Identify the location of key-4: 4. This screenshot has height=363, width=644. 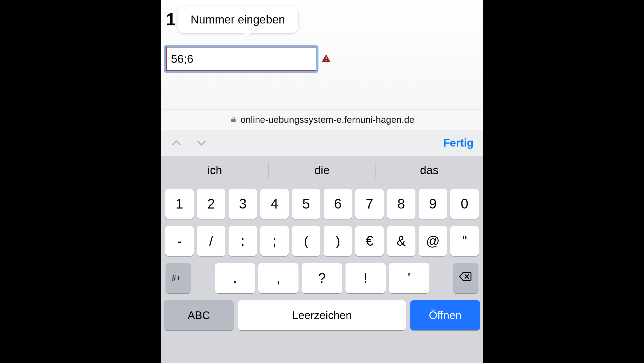
(274, 204).